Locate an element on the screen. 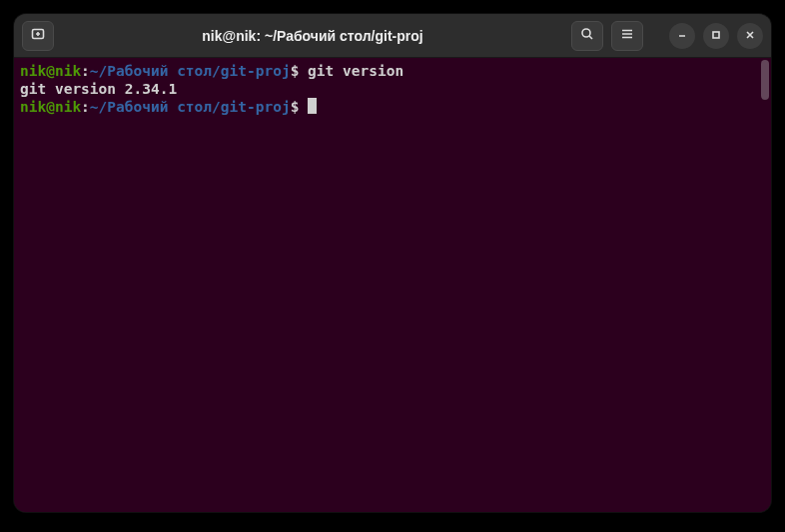  minimize-icon is located at coordinates (682, 36).